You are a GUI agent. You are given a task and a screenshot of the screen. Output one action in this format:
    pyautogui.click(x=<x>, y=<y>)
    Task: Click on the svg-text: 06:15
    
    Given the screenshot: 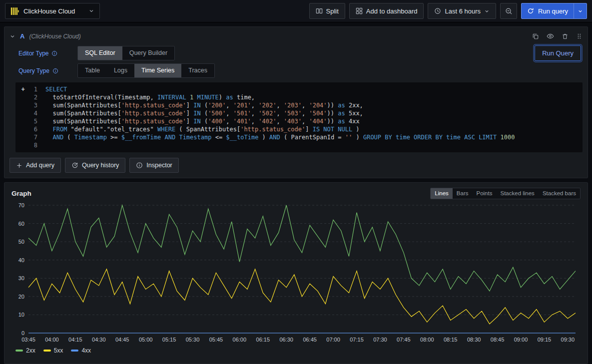 What is the action you would take?
    pyautogui.click(x=263, y=340)
    